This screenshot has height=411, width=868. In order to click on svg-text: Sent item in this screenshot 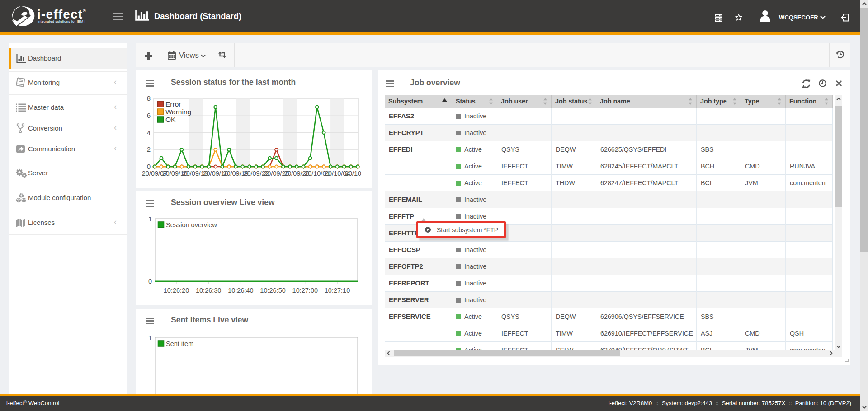, I will do `click(180, 344)`.